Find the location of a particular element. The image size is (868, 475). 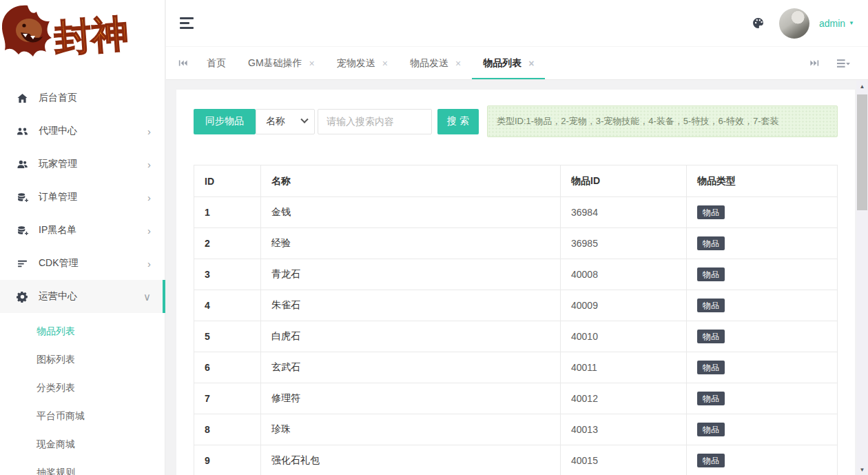

theme-palette-icon is located at coordinates (758, 23).